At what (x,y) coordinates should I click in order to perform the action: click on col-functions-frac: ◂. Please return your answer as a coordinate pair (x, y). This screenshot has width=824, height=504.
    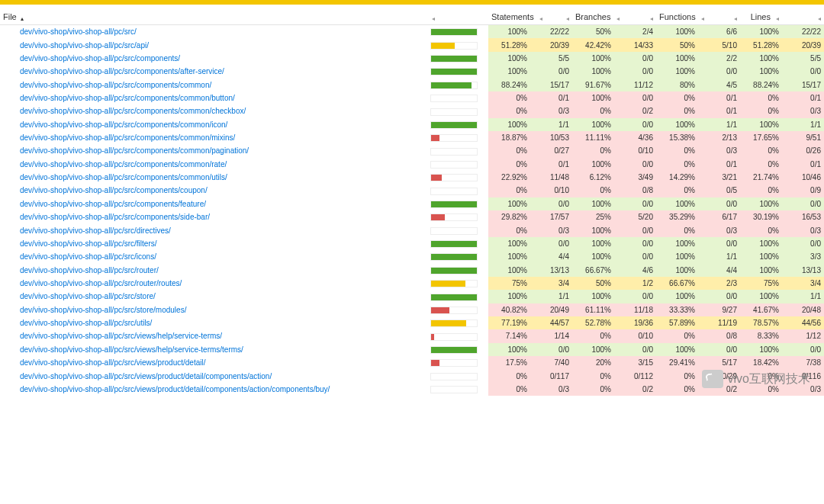
    Looking at the image, I should click on (719, 17).